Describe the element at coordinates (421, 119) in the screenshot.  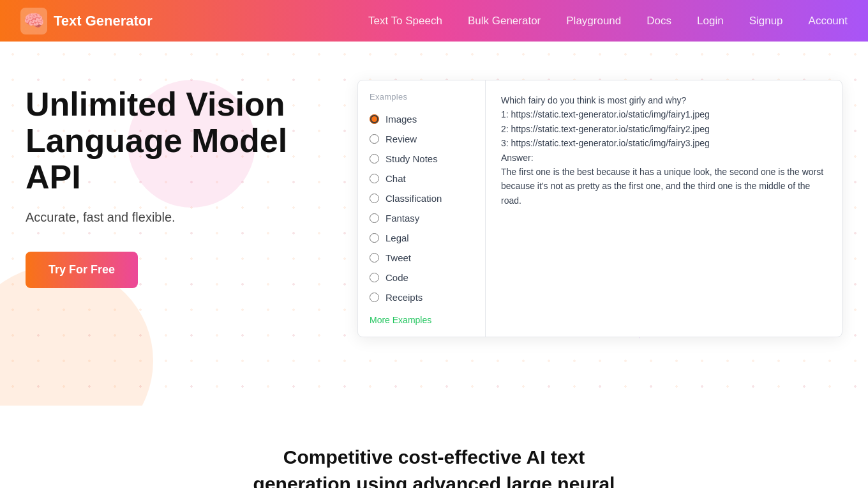
I see `option-images: Images` at that location.